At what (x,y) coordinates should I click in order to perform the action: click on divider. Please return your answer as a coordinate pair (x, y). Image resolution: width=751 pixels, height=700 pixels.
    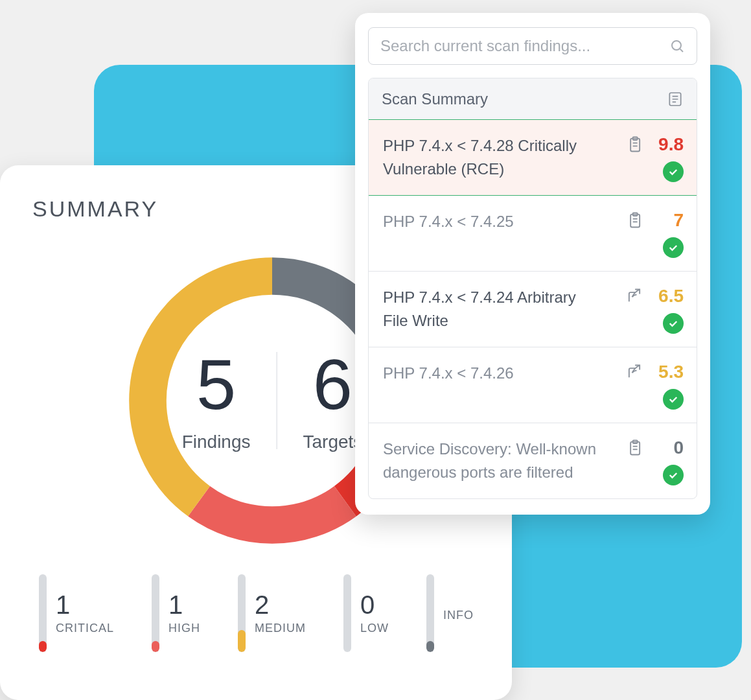
    Looking at the image, I should click on (277, 401).